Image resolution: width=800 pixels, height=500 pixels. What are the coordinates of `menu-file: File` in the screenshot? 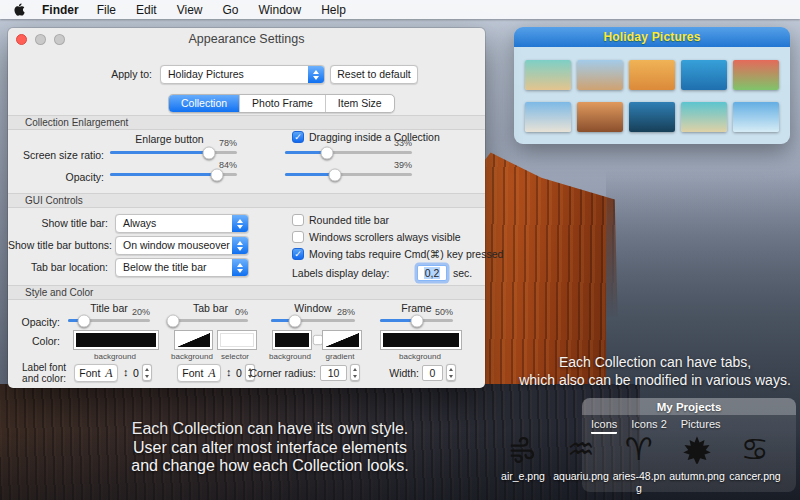 It's located at (106, 10).